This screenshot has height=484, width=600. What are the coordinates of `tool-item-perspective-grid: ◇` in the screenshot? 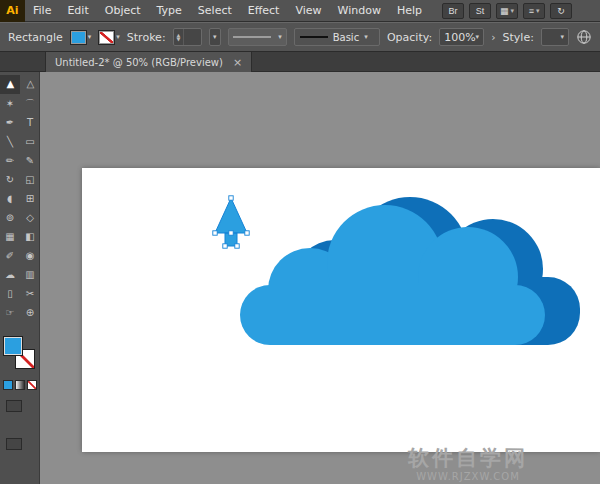 It's located at (30, 218).